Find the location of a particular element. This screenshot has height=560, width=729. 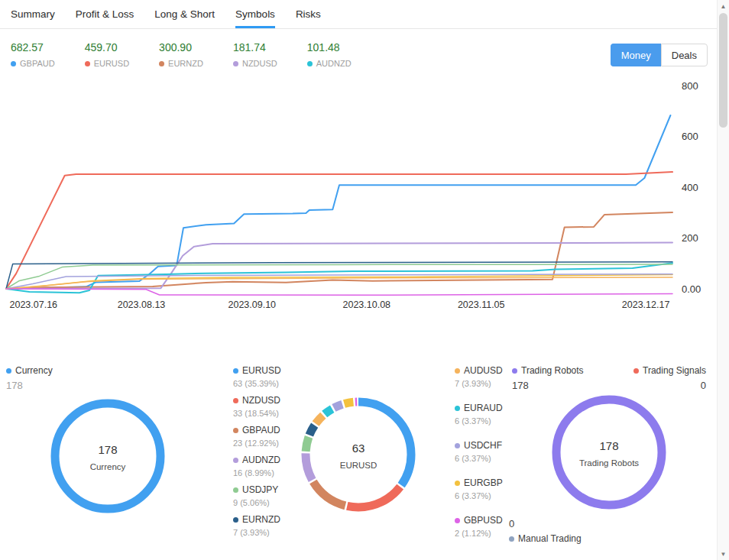

symbol-label: AUDUSD is located at coordinates (483, 371).